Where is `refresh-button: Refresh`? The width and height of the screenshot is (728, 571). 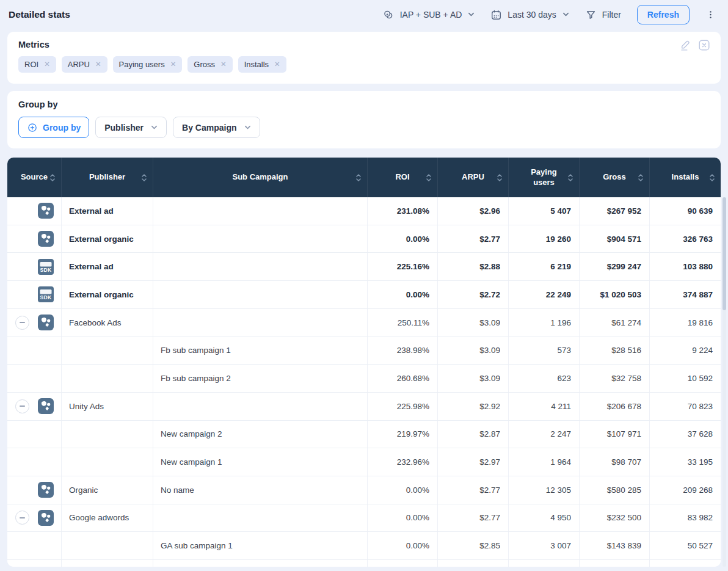
refresh-button: Refresh is located at coordinates (663, 15).